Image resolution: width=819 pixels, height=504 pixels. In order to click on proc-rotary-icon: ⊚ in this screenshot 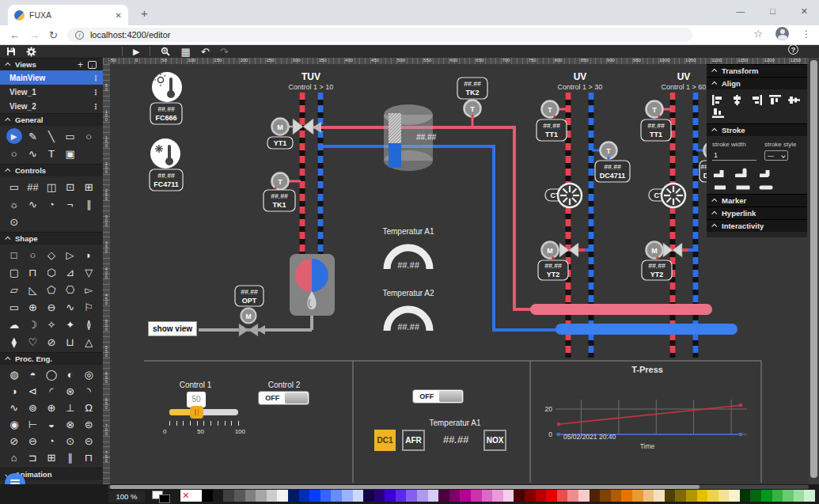, I will do `click(33, 408)`.